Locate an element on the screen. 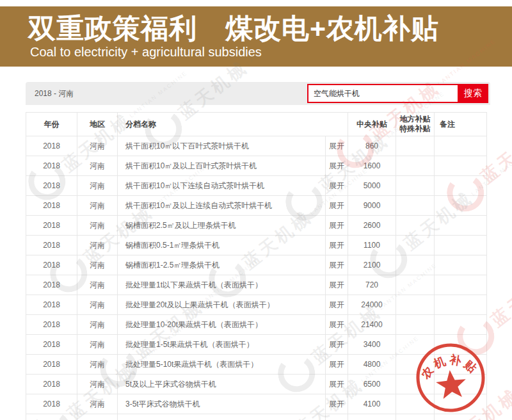 The width and height of the screenshot is (512, 420). category-name-cell: 烘干面积10㎡以下百叶式茶叶烘干机 is located at coordinates (221, 146).